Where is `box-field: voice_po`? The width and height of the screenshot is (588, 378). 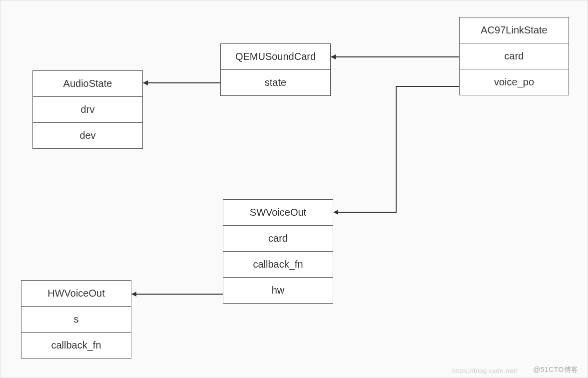
box-field: voice_po is located at coordinates (514, 82).